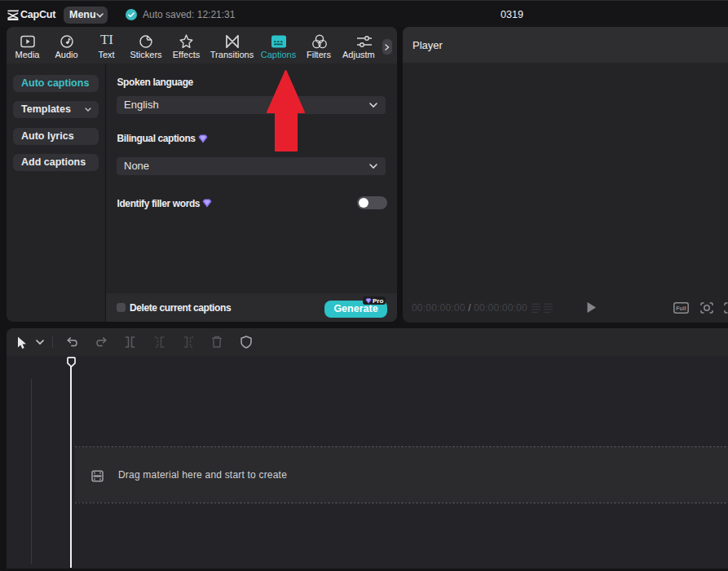 Image resolution: width=728 pixels, height=571 pixels. What do you see at coordinates (681, 308) in the screenshot?
I see `svg-text: Full` at bounding box center [681, 308].